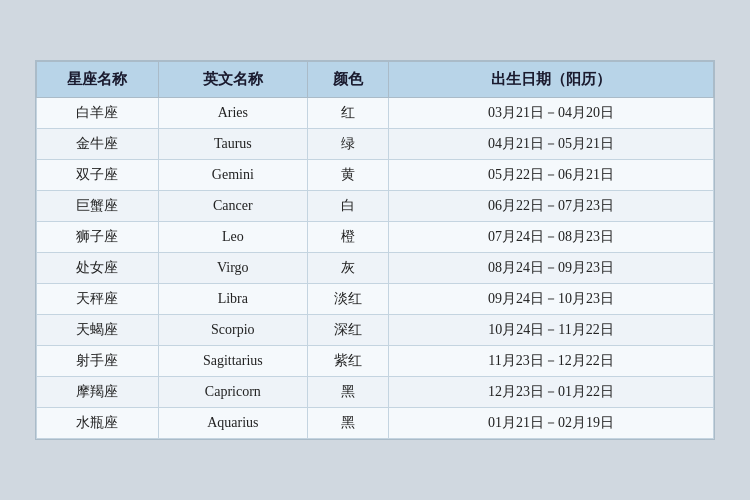 The image size is (750, 500). Describe the element at coordinates (98, 114) in the screenshot. I see `cell-zh-name: 白羊座` at that location.